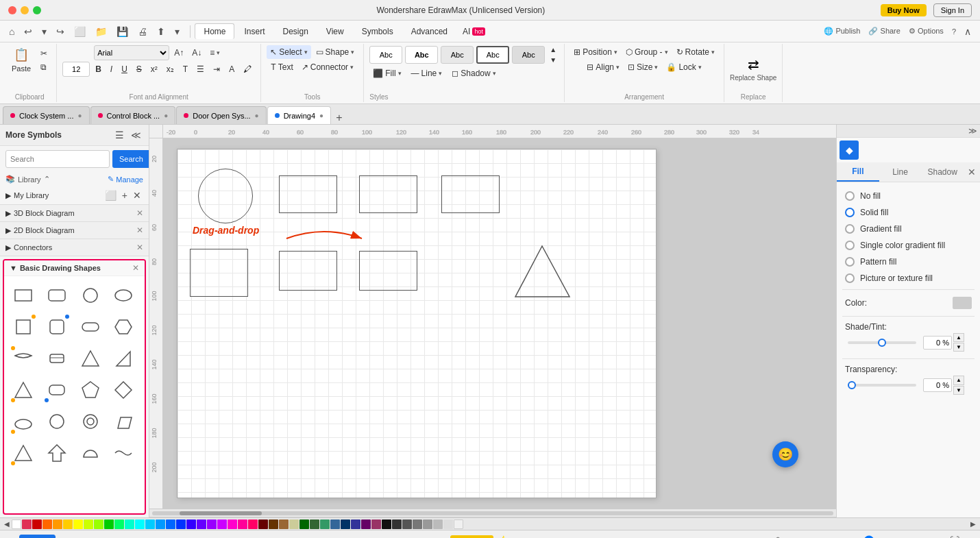 This screenshot has width=980, height=538. Describe the element at coordinates (842, 32) in the screenshot. I see `publish-button: 🌐 Publish` at that location.